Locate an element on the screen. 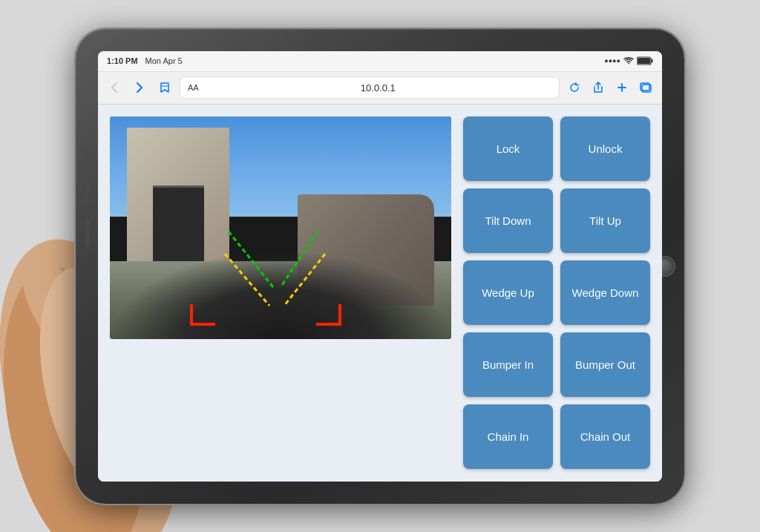 Image resolution: width=760 pixels, height=532 pixels. wedge-up-button: Wedge Up is located at coordinates (508, 292).